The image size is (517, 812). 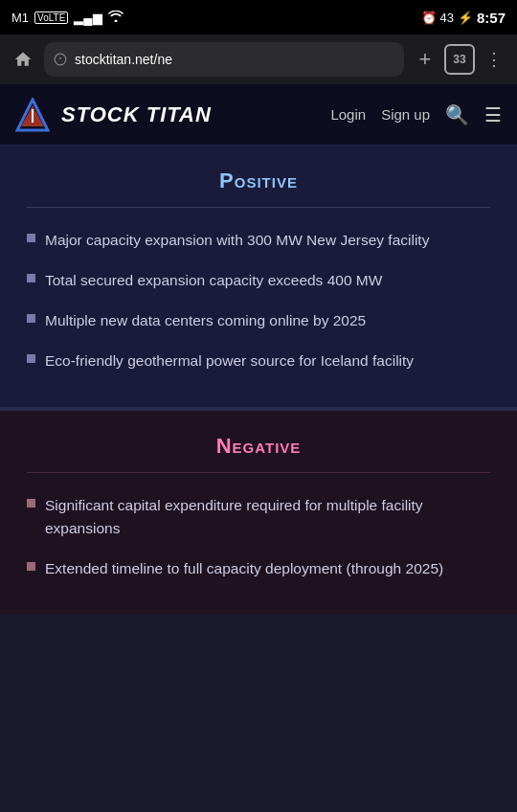 What do you see at coordinates (237, 240) in the screenshot?
I see `positive-item-1: Major capacity expansion with 300 MW New…` at bounding box center [237, 240].